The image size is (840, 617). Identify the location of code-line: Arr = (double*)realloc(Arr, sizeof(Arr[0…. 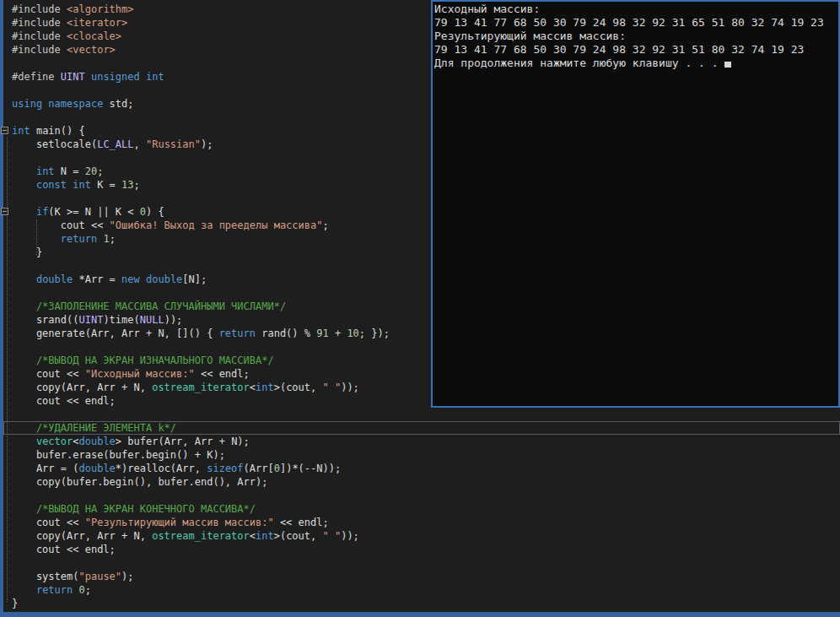
(422, 468).